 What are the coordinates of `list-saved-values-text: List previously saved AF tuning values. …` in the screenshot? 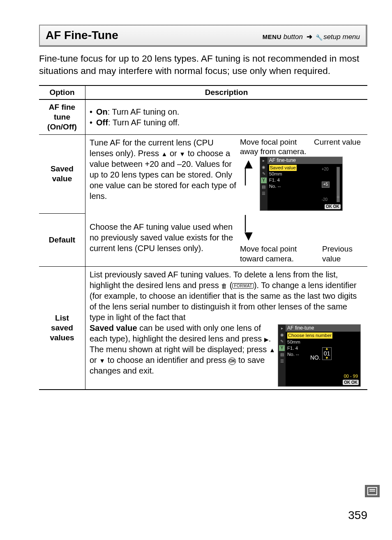 It's located at (226, 296).